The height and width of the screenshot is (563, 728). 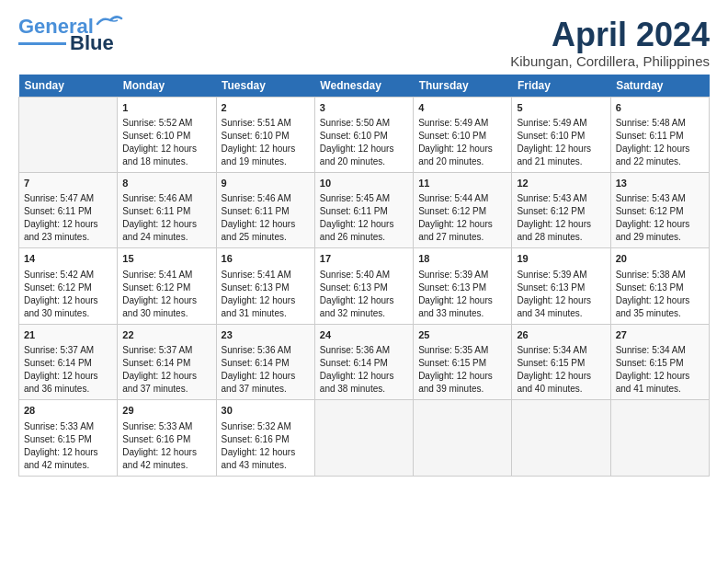 I want to click on day-number: 8, so click(x=166, y=184).